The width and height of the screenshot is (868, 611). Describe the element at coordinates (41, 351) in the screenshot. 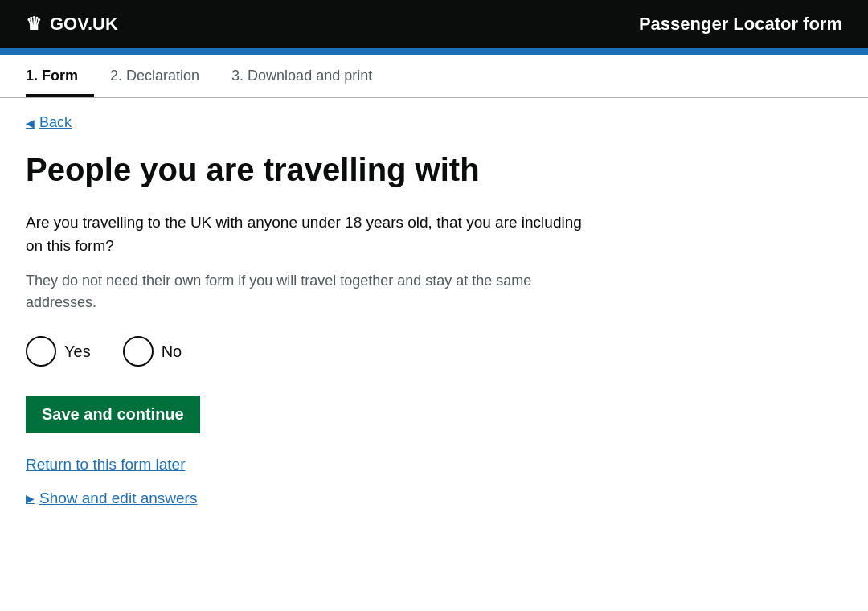

I see `radio-yes` at that location.